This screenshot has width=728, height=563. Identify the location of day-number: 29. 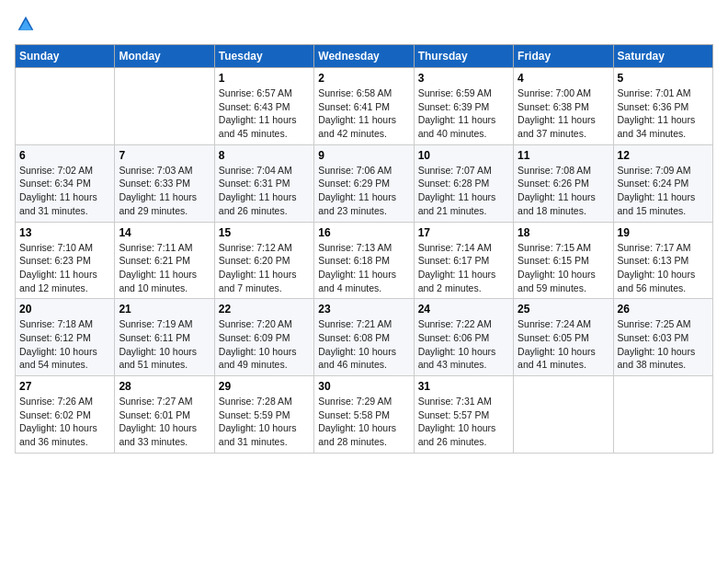
(265, 386).